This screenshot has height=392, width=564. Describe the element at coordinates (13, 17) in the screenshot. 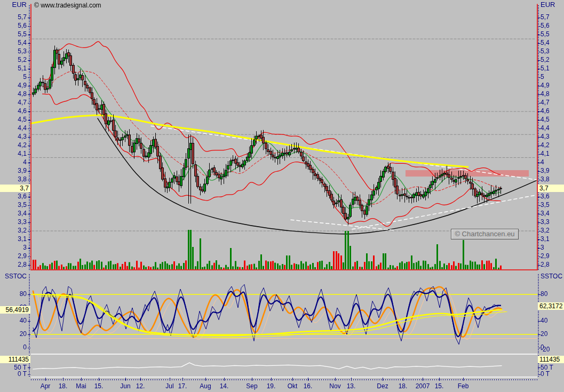

I see `price-tick-label: 5,7` at that location.